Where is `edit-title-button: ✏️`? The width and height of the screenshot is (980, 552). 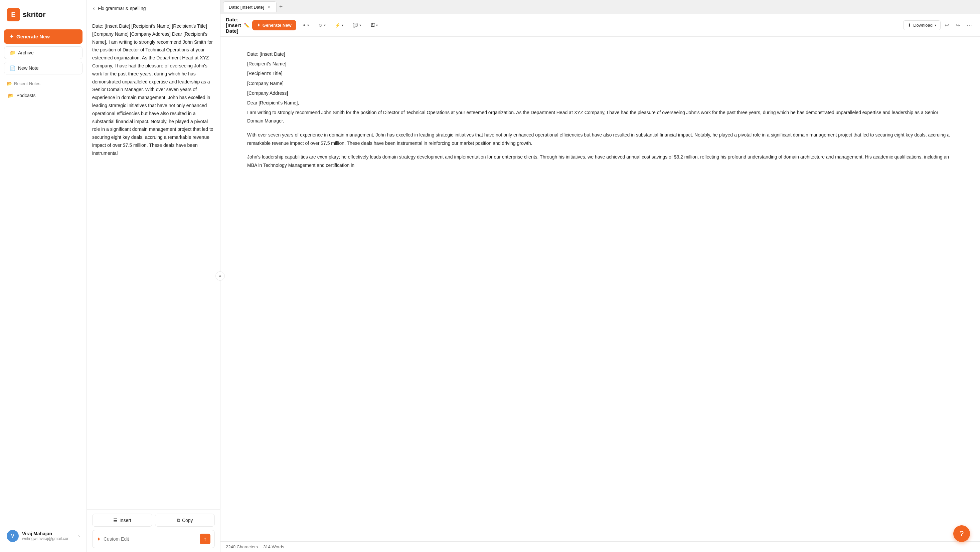 edit-title-button: ✏️ is located at coordinates (247, 25).